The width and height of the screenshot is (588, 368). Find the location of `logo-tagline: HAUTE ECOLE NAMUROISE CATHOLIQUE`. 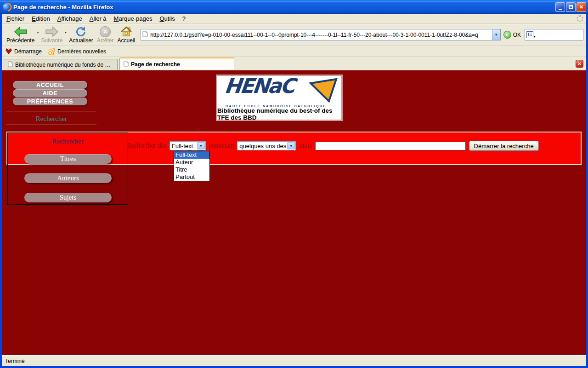

logo-tagline: HAUTE ECOLE NAMUROISE CATHOLIQUE is located at coordinates (276, 106).